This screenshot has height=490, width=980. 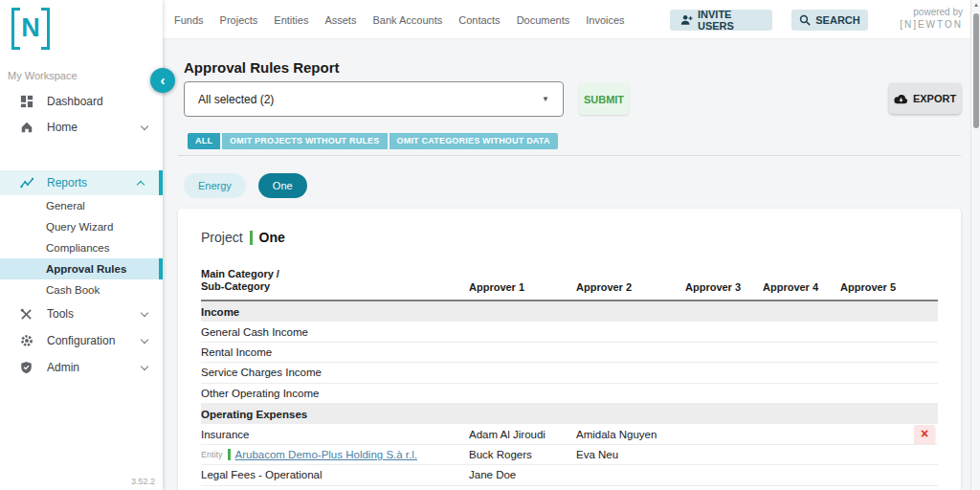 I want to click on topnav-item-projects: Projects, so click(x=239, y=20).